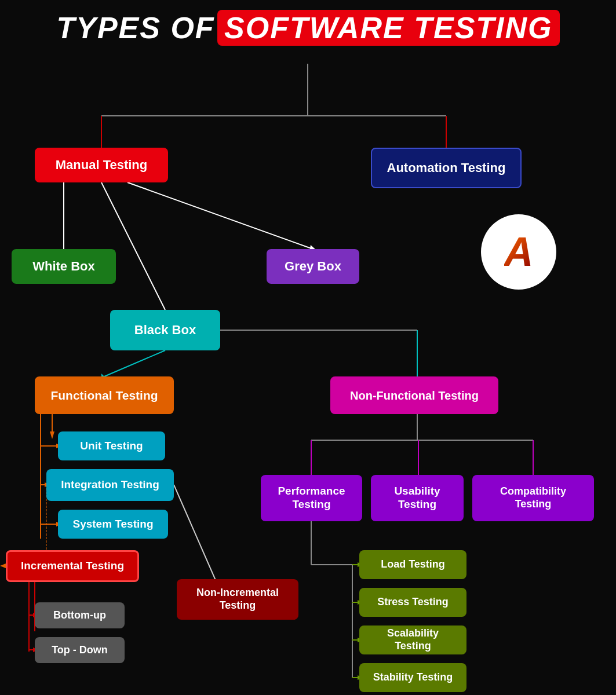  Describe the element at coordinates (80, 615) in the screenshot. I see `bottom-up-node: Bottom-up` at that location.